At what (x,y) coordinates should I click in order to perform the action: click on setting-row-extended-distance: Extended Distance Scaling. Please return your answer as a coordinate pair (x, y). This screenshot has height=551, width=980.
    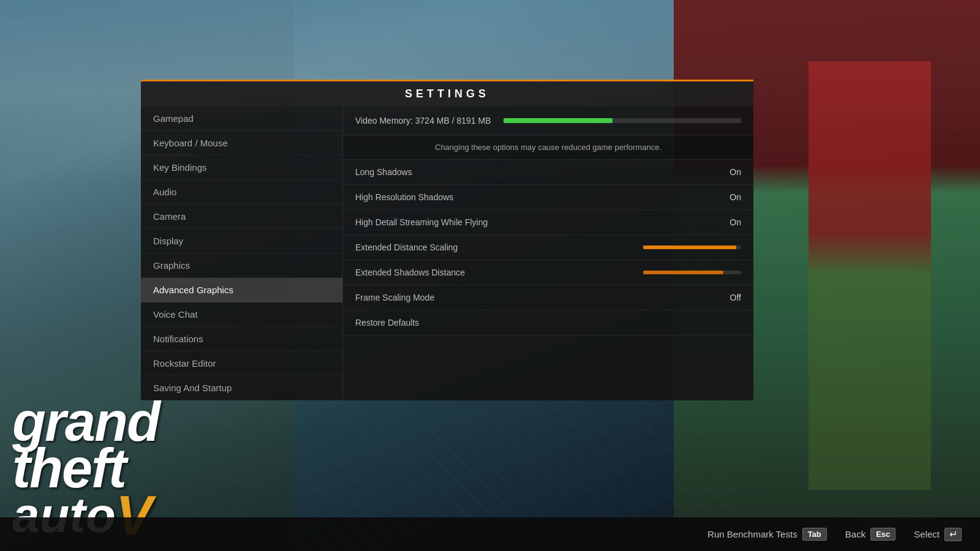
    Looking at the image, I should click on (548, 247).